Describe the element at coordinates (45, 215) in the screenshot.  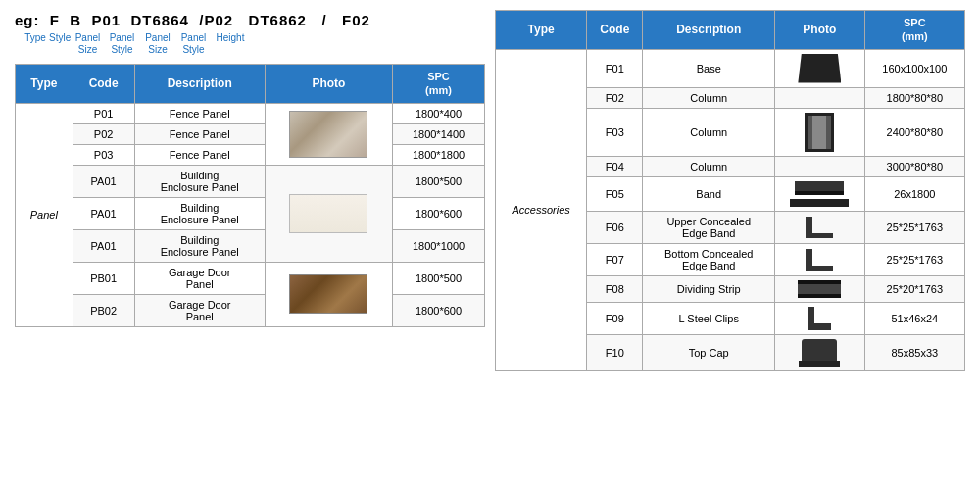
I see `left-type-cell: Panel` at that location.